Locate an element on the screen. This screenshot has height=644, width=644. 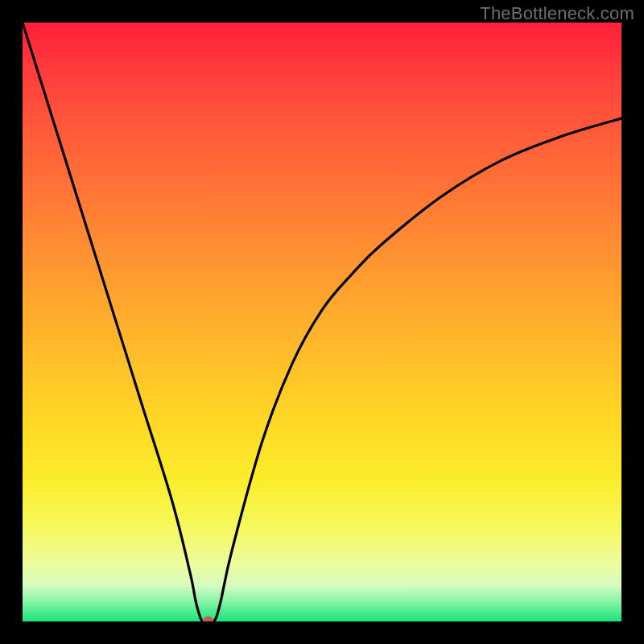
optimum-marker is located at coordinates (208, 620).